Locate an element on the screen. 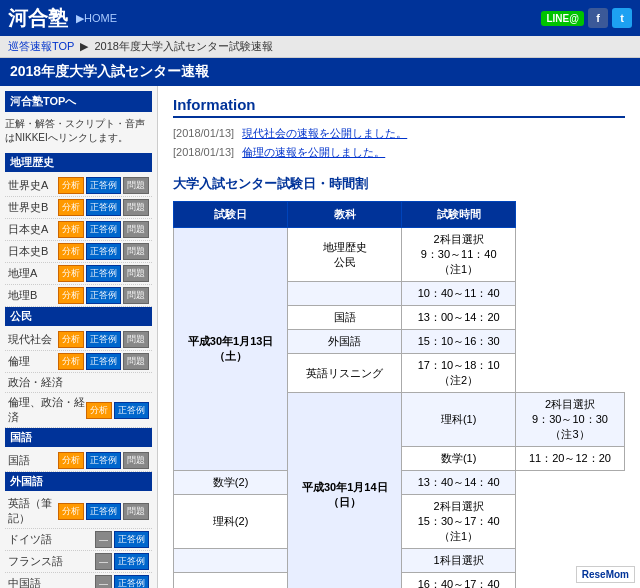 The height and width of the screenshot is (588, 640). subject-empty1 is located at coordinates (345, 294).